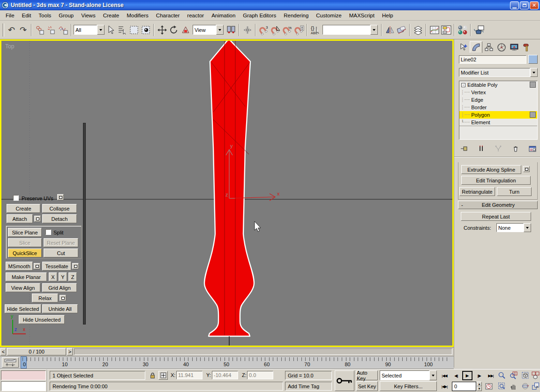 Image resolution: width=540 pixels, height=392 pixels. What do you see at coordinates (479, 384) in the screenshot?
I see `spinner-up-icon: ▲` at bounding box center [479, 384].